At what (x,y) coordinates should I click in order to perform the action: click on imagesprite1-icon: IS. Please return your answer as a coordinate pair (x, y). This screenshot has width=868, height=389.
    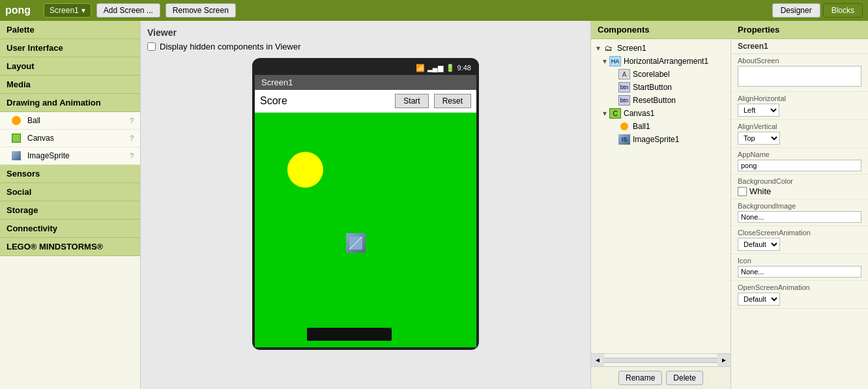
    Looking at the image, I should click on (624, 139).